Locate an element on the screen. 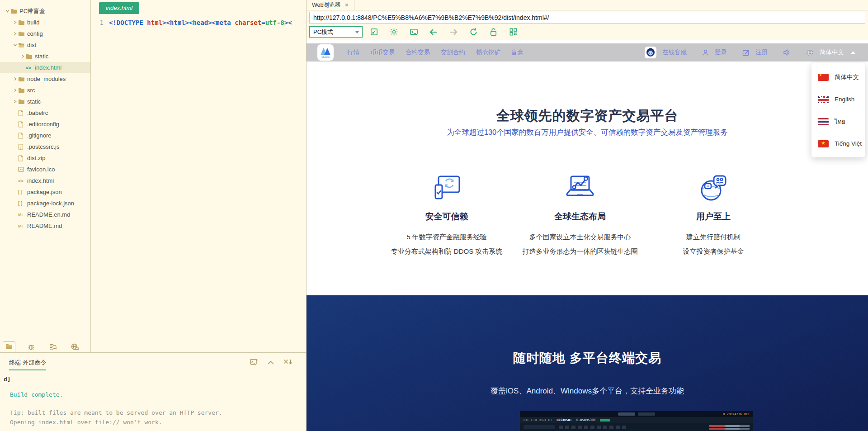  language-option-cn: 简体中文 is located at coordinates (838, 77).